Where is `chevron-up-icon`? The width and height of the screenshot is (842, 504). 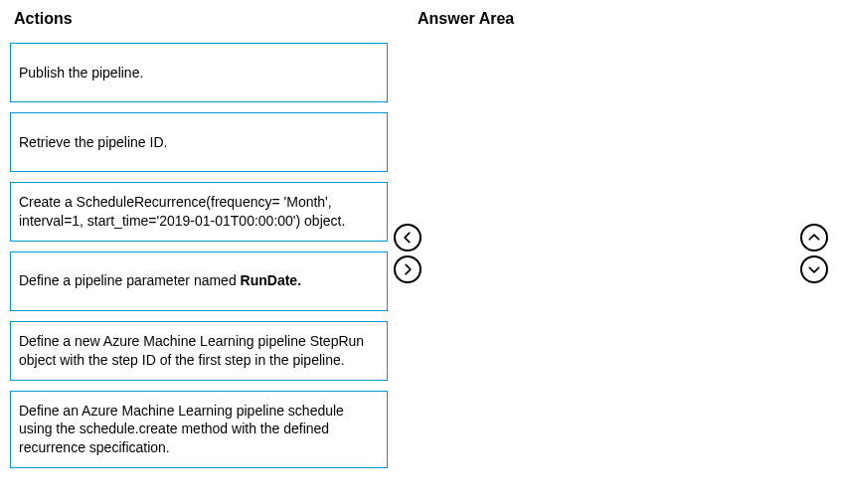 chevron-up-icon is located at coordinates (814, 238).